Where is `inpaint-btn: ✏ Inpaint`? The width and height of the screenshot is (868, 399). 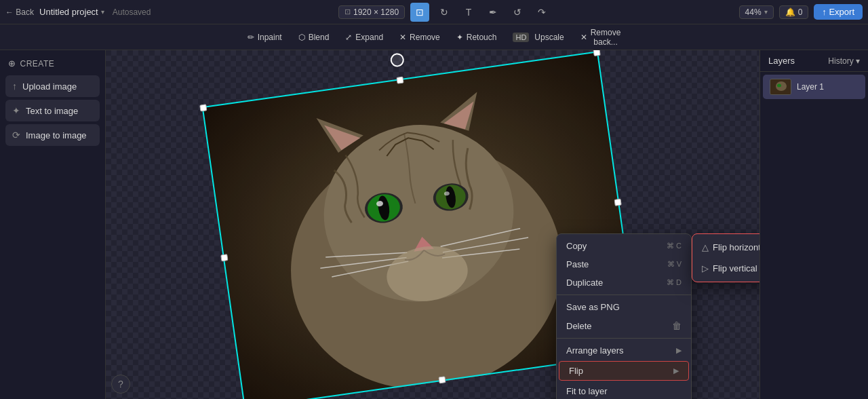
inpaint-btn: ✏ Inpaint is located at coordinates (264, 37).